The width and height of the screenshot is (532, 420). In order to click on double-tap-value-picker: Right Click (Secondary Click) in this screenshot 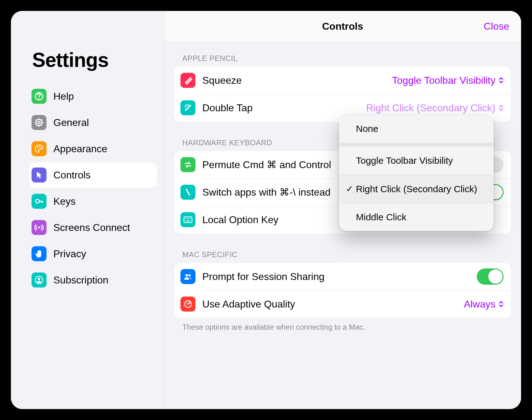, I will do `click(435, 108)`.